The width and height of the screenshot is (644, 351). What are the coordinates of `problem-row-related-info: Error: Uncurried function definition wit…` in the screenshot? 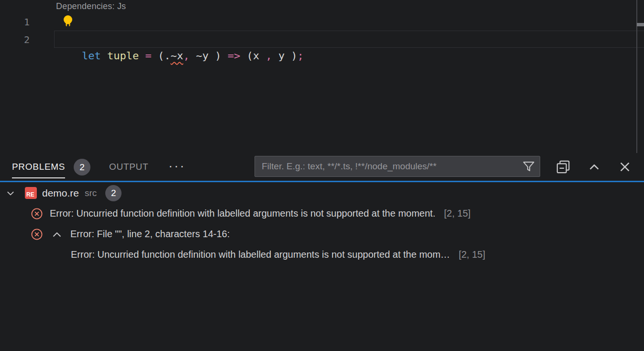 It's located at (322, 254).